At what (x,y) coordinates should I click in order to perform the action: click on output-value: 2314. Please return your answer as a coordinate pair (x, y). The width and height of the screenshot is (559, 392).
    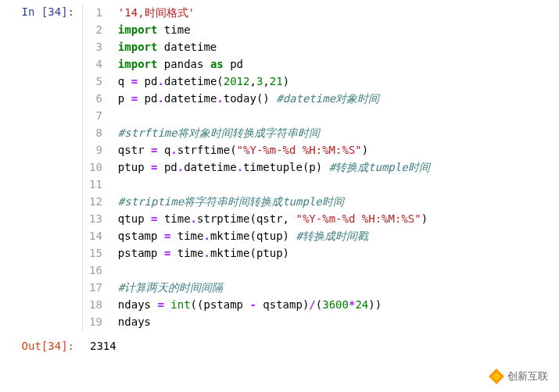
    Looking at the image, I should click on (99, 345).